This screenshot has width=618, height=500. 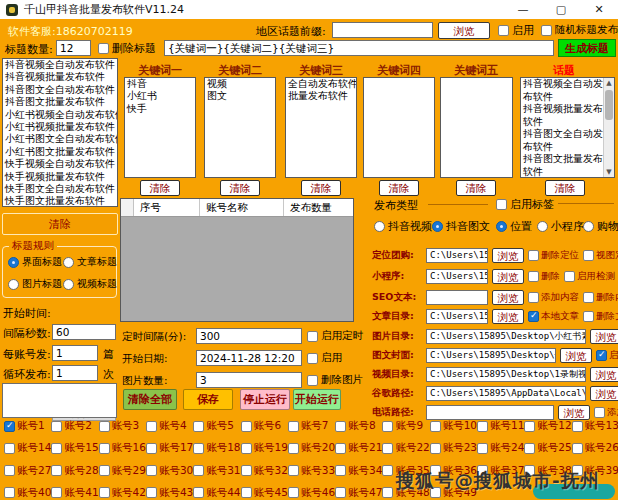 I want to click on account-checkbox: 账号16, so click(x=122, y=448).